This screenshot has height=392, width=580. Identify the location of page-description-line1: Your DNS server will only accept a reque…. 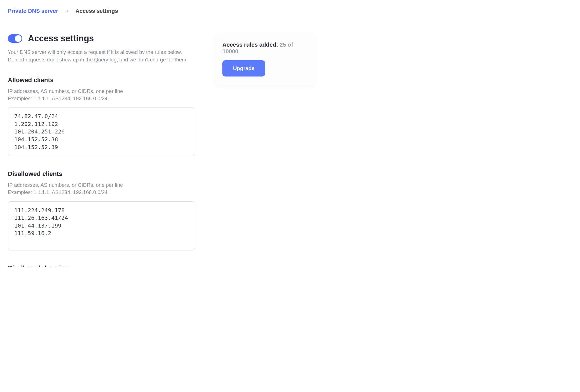
(95, 52).